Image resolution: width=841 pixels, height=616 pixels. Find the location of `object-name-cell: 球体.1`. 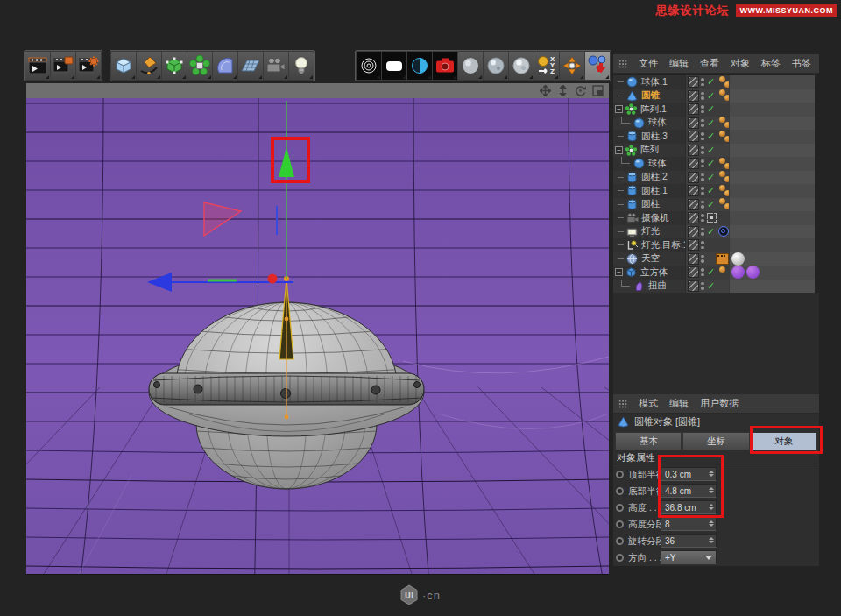

object-name-cell: 球体.1 is located at coordinates (649, 82).